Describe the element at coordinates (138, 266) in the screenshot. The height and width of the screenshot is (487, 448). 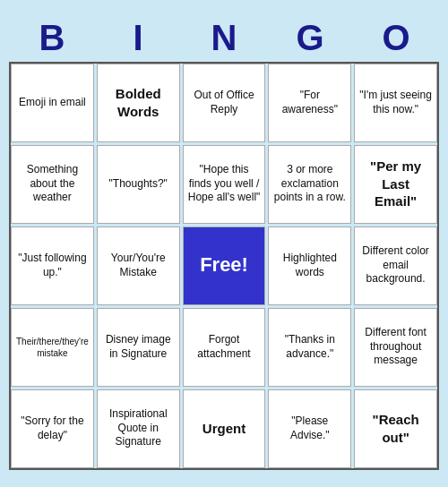
I see `bingo-cell-11: Your/You're Mistake` at that location.